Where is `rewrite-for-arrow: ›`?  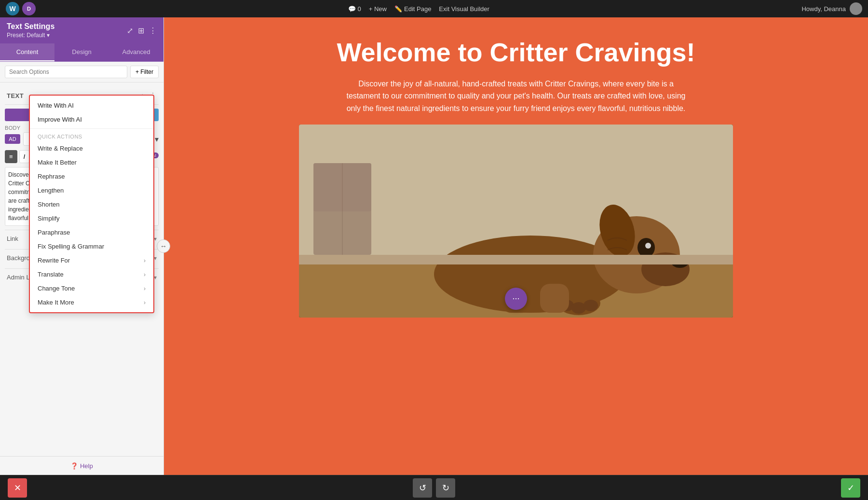 rewrite-for-arrow: › is located at coordinates (145, 261).